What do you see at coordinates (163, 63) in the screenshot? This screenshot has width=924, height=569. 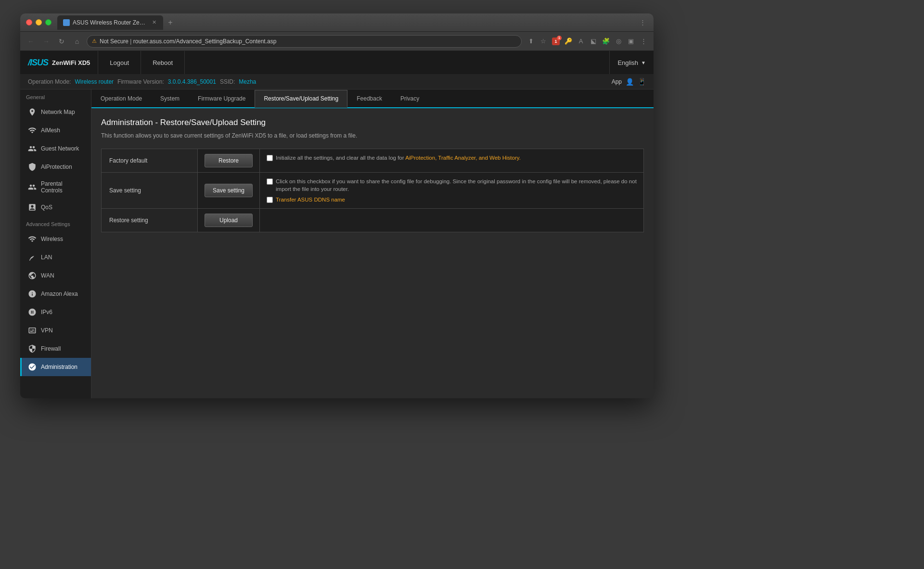 I see `reboot-button: Reboot` at bounding box center [163, 63].